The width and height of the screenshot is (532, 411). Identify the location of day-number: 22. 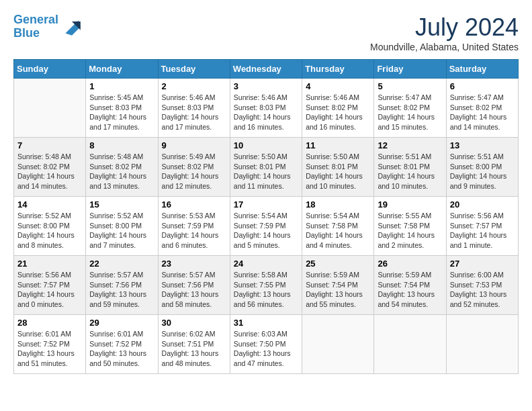
(122, 263).